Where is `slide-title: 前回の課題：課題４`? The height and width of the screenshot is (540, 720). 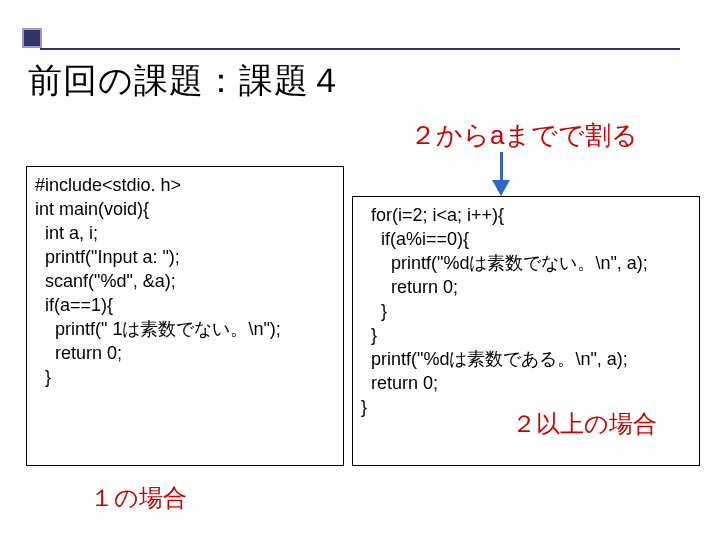 slide-title: 前回の課題：課題４ is located at coordinates (186, 81).